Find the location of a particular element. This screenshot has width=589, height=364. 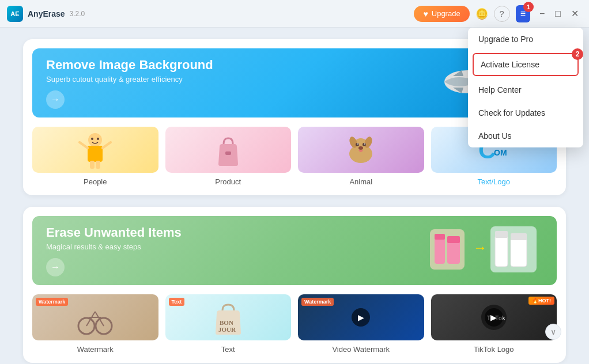

people-thumb is located at coordinates (96, 150).